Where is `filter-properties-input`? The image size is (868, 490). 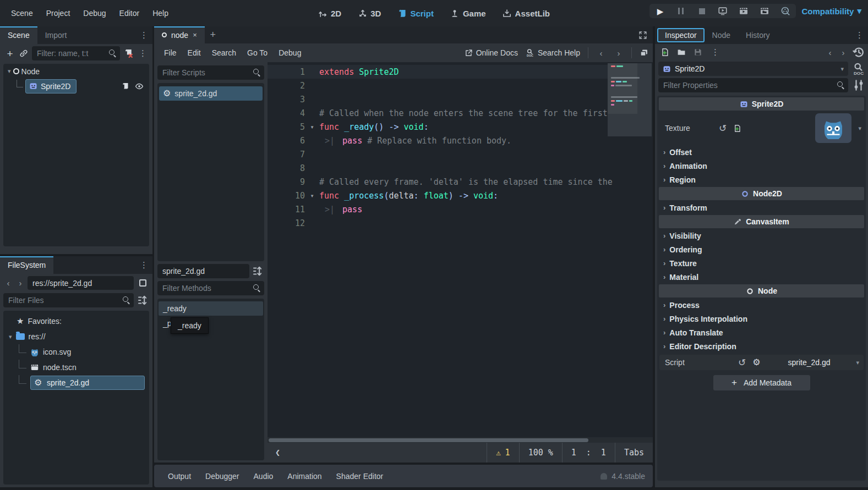 filter-properties-input is located at coordinates (753, 85).